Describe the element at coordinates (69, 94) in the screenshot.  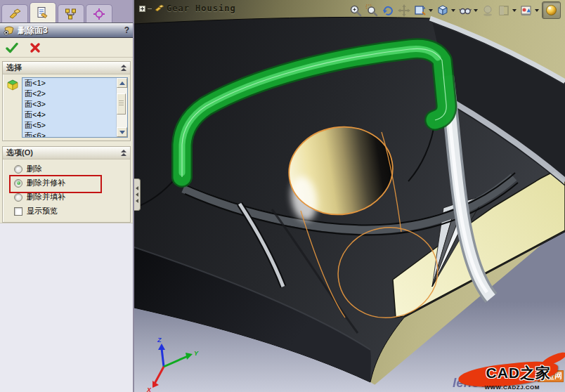
I see `face-list-item: 面<2>` at that location.